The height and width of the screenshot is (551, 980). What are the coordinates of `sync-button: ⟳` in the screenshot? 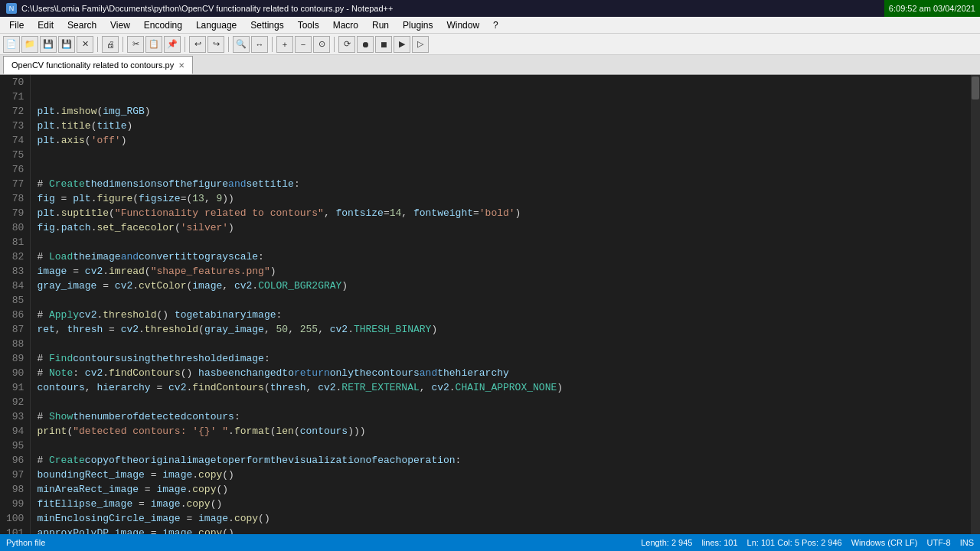 It's located at (347, 44).